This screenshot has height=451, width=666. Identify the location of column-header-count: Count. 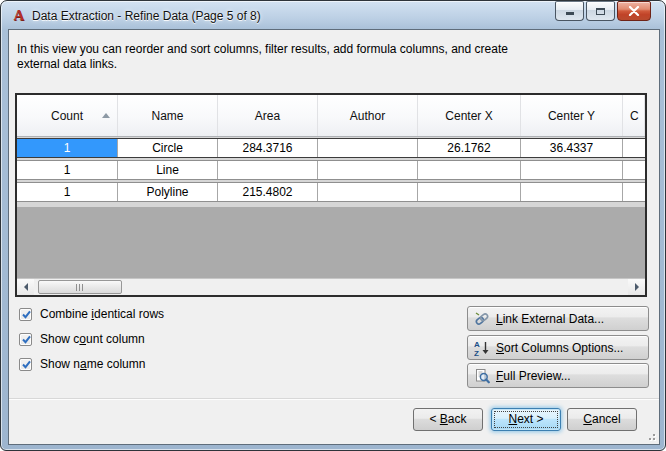
(68, 116).